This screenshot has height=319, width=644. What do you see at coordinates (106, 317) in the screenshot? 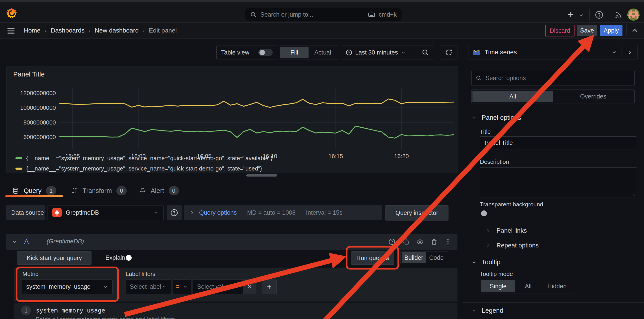
I see `preview-description: Fetch all series matching metric name an…` at bounding box center [106, 317].